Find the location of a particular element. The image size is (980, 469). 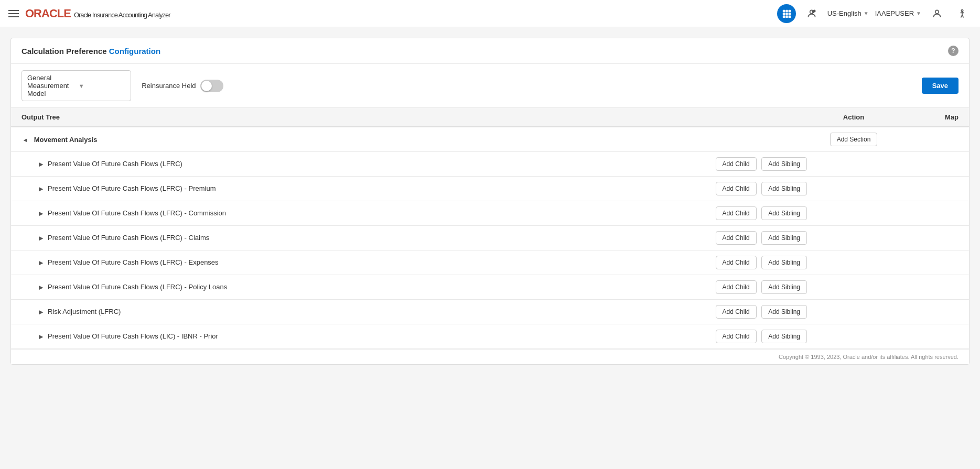

root-map-cell is located at coordinates (948, 139).